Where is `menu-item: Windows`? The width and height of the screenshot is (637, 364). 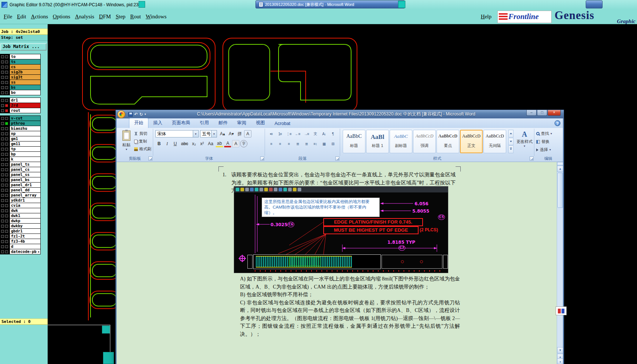 menu-item: Windows is located at coordinates (156, 17).